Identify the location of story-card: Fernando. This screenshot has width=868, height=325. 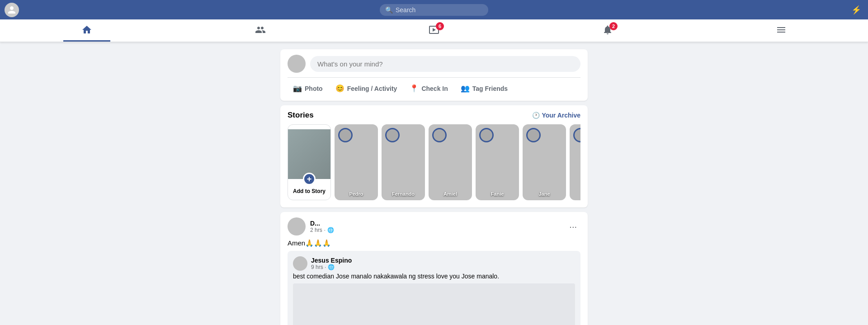
(403, 162).